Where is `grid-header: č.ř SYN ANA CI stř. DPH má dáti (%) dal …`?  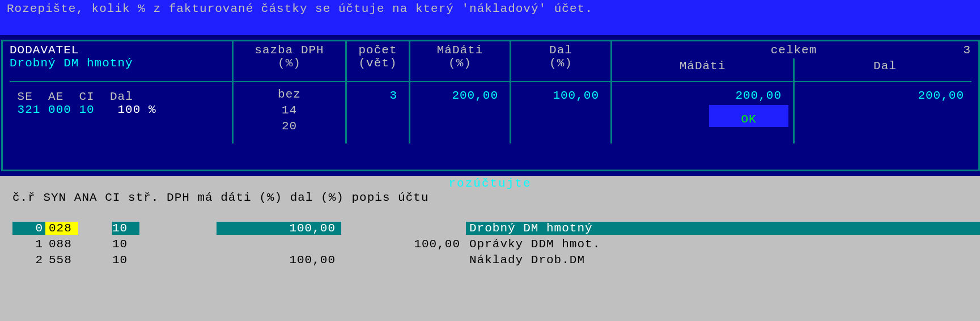 grid-header: č.ř SYN ANA CI stř. DPH má dáti (%) dal … is located at coordinates (490, 197).